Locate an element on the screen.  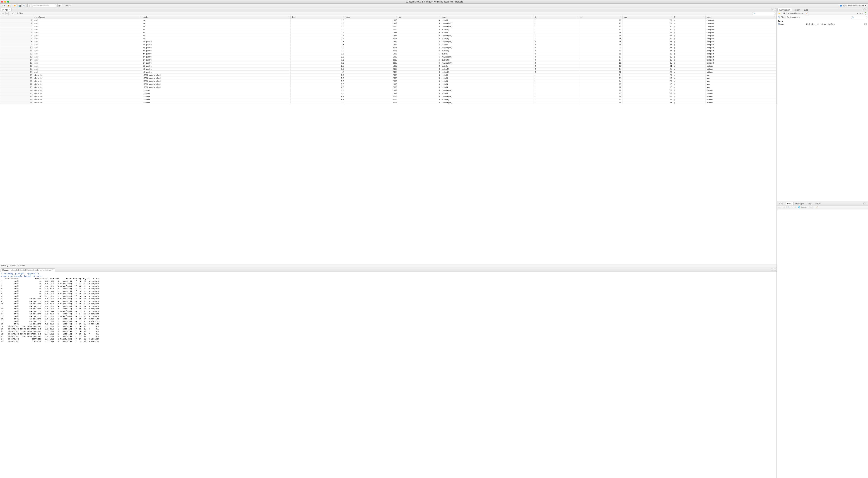
close-window-button is located at coordinates (2, 2).